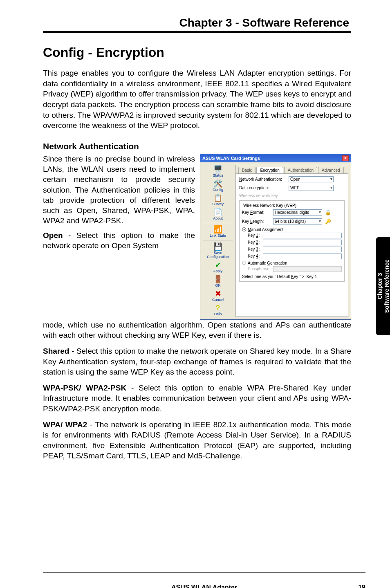  I want to click on header-rule, so click(197, 32).